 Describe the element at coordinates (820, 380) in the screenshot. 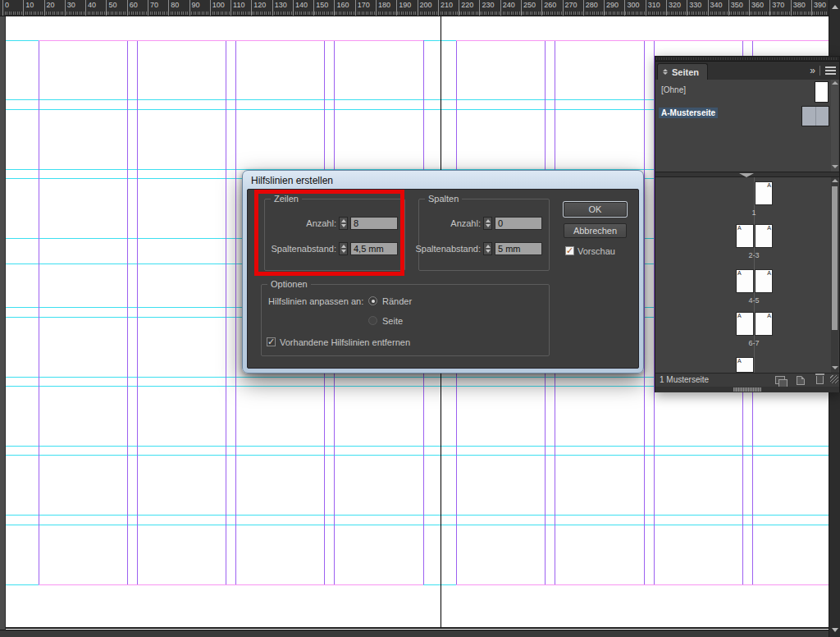

I see `delete-page-button` at that location.